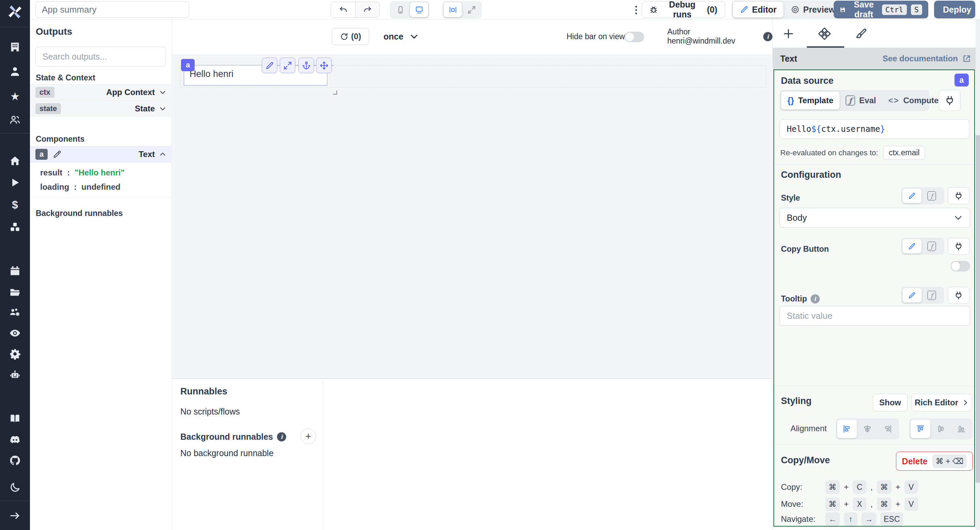 Image resolution: width=980 pixels, height=530 pixels. Describe the element at coordinates (877, 59) in the screenshot. I see `settings-header: Text See documentation` at that location.